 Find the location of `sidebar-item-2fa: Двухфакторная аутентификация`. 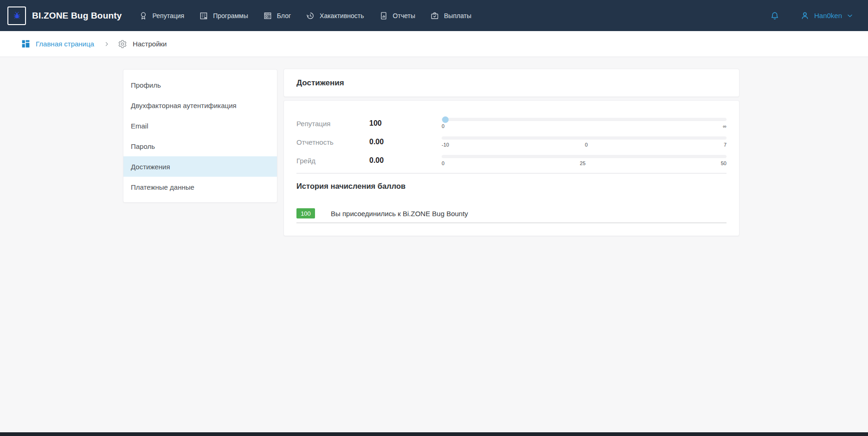

sidebar-item-2fa: Двухфакторная аутентификация is located at coordinates (200, 105).